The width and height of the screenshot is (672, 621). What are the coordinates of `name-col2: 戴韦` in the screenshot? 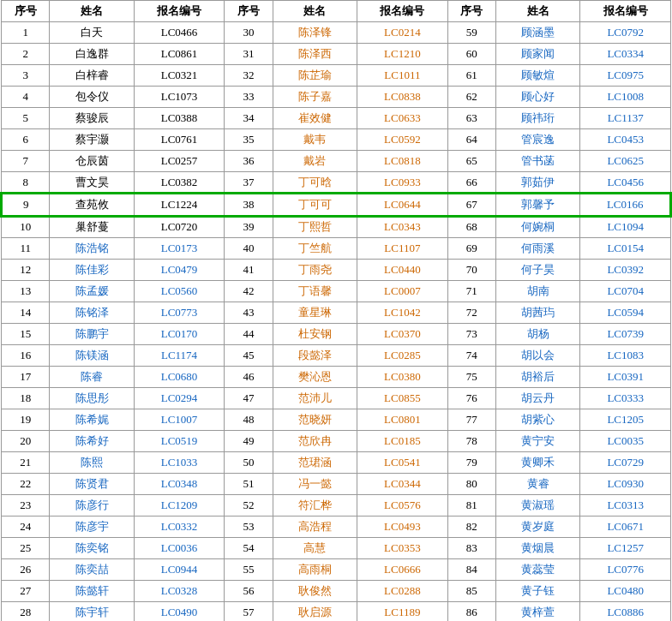 It's located at (315, 140).